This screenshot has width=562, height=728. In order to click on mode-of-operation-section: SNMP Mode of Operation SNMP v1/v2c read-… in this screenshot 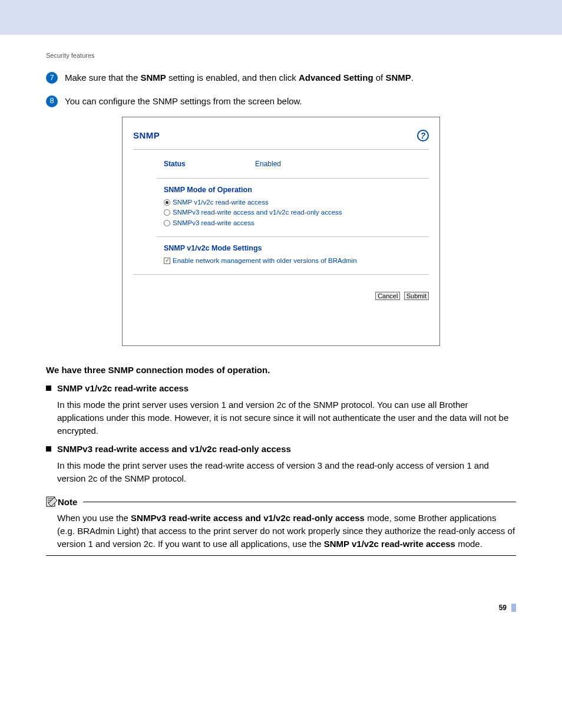, I will do `click(281, 206)`.